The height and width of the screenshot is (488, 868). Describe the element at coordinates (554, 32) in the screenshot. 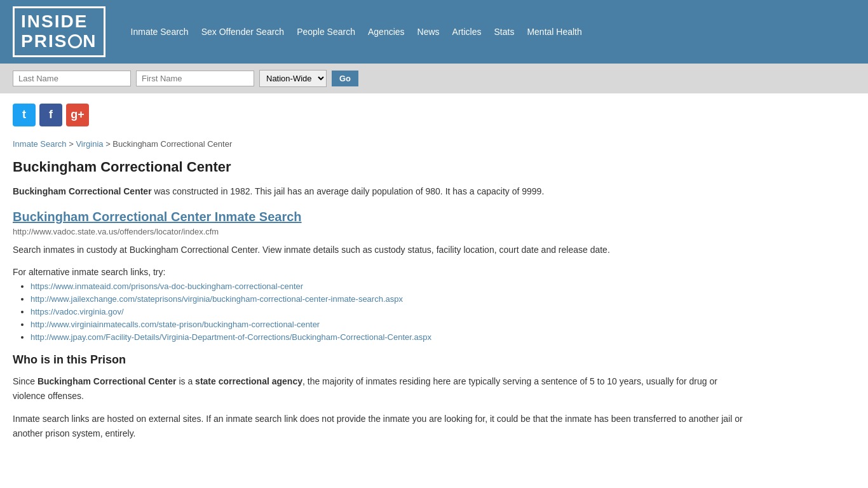

I see `nav-item-mental-health: Mental Health` at that location.